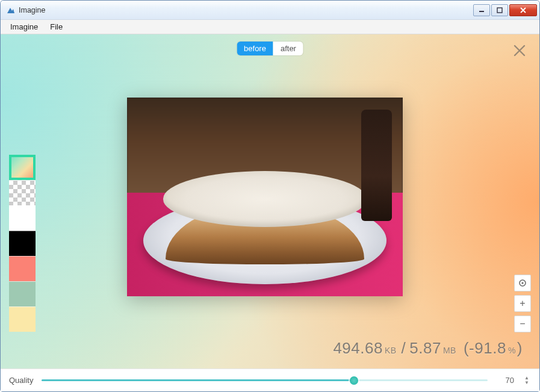 The height and width of the screenshot is (392, 540). Describe the element at coordinates (22, 243) in the screenshot. I see `background-swatches` at that location.